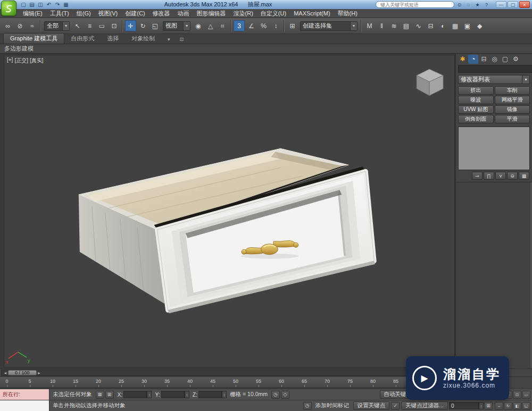 Image resolution: width=532 pixels, height=411 pixels. What do you see at coordinates (22, 373) in the screenshot?
I see `time-slider-frame-label: 0 / 100` at bounding box center [22, 373].